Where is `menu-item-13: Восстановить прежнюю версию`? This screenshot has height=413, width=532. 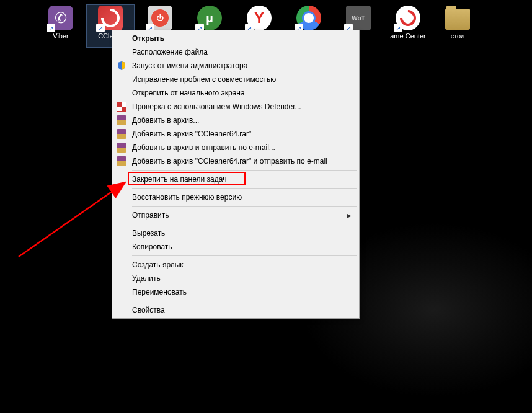 menu-item-13: Восстановить прежнюю версию is located at coordinates (236, 197).